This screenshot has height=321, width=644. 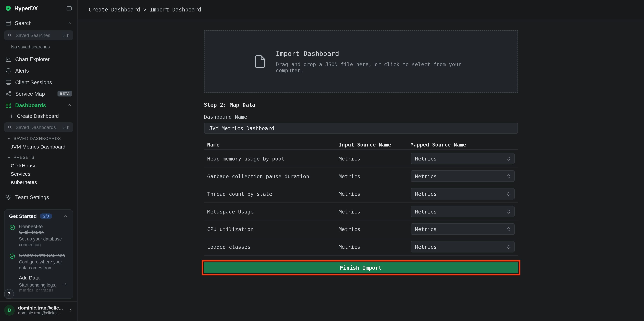 What do you see at coordinates (38, 138) in the screenshot?
I see `saved-dashboards-header: SAVED DASHBOARDS` at bounding box center [38, 138].